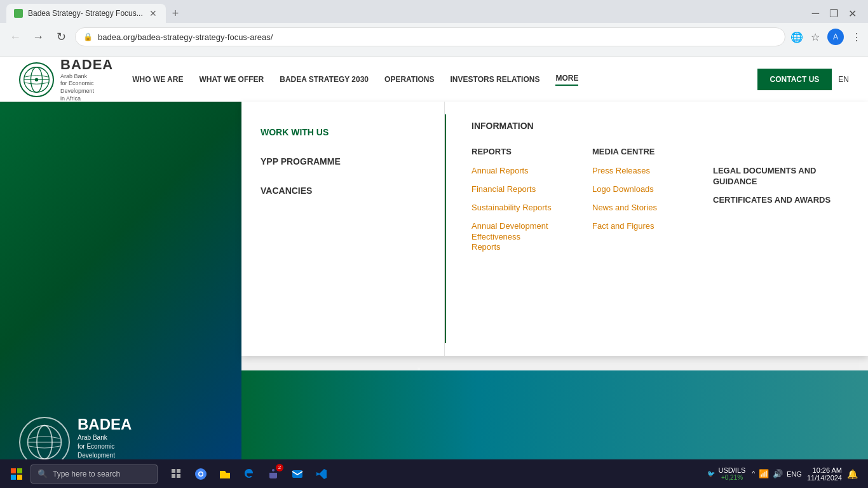 This screenshot has height=488, width=868. What do you see at coordinates (434, 474) in the screenshot?
I see `taskbar: 🔍 Type here to search` at bounding box center [434, 474].